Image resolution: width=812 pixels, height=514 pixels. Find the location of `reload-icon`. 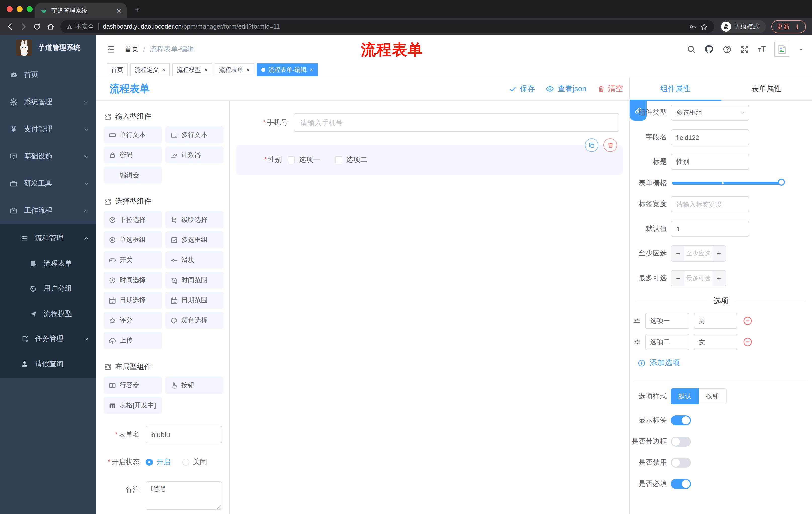

reload-icon is located at coordinates (37, 27).